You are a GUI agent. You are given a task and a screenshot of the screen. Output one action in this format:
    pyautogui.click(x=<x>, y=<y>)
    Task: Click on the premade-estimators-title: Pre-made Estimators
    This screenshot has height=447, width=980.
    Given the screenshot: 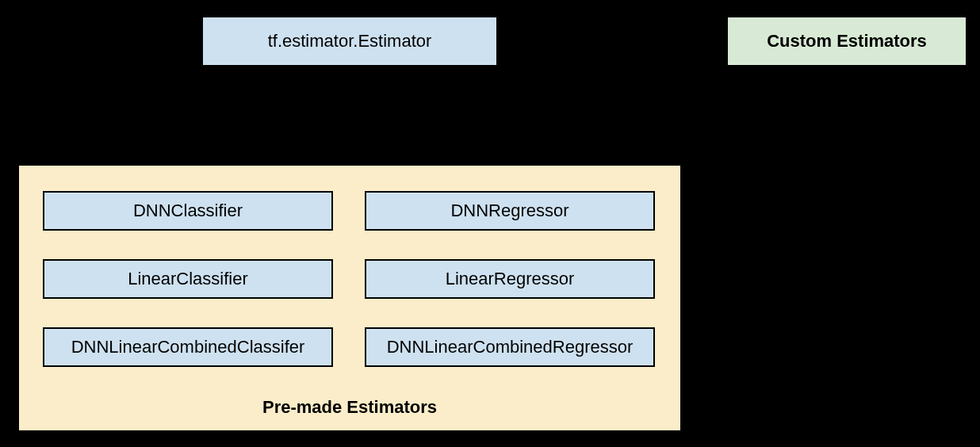 What is the action you would take?
    pyautogui.click(x=350, y=407)
    